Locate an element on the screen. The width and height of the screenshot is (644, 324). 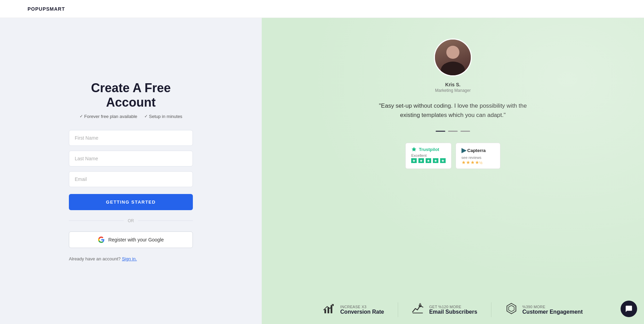
feature-item-2: ✓ Setup in minutes is located at coordinates (163, 116).